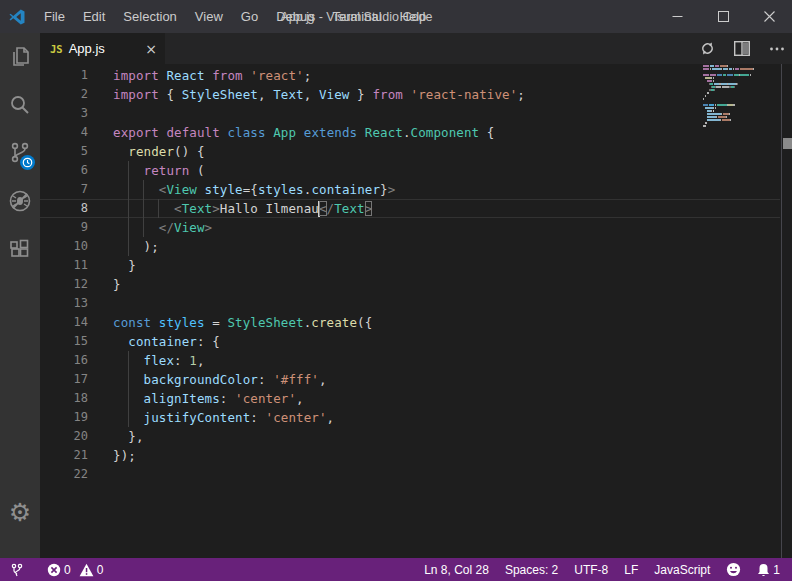 The height and width of the screenshot is (581, 792). I want to click on sync-changes-icon, so click(707, 49).